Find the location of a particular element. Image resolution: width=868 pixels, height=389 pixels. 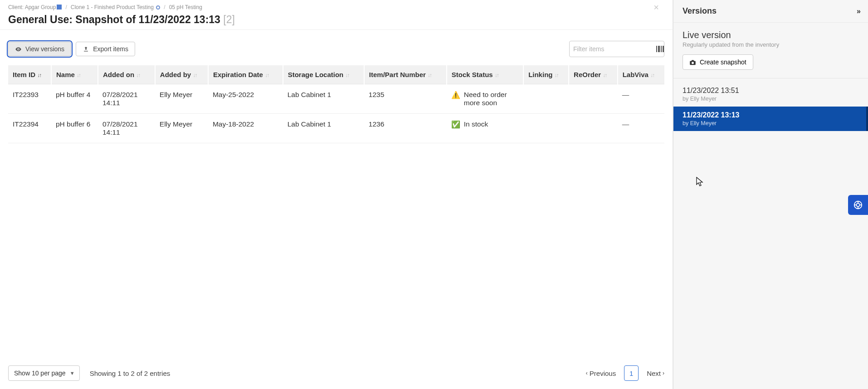

prev-button: ‹ Previous is located at coordinates (601, 374).